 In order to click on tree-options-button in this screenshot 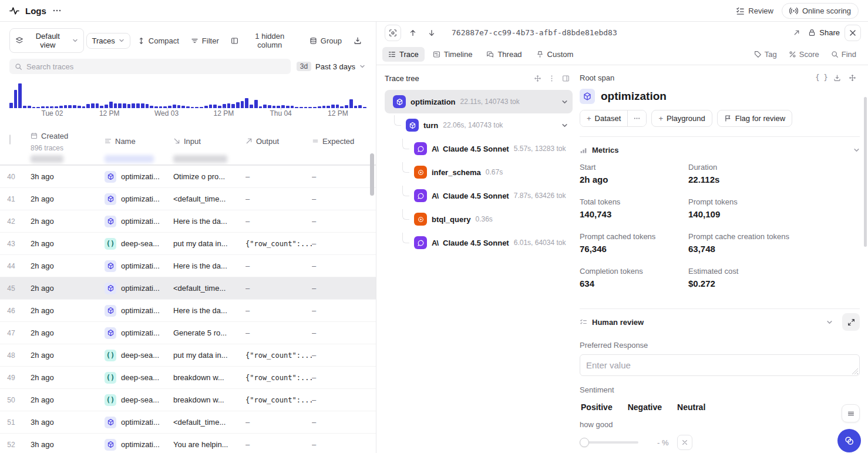, I will do `click(551, 78)`.